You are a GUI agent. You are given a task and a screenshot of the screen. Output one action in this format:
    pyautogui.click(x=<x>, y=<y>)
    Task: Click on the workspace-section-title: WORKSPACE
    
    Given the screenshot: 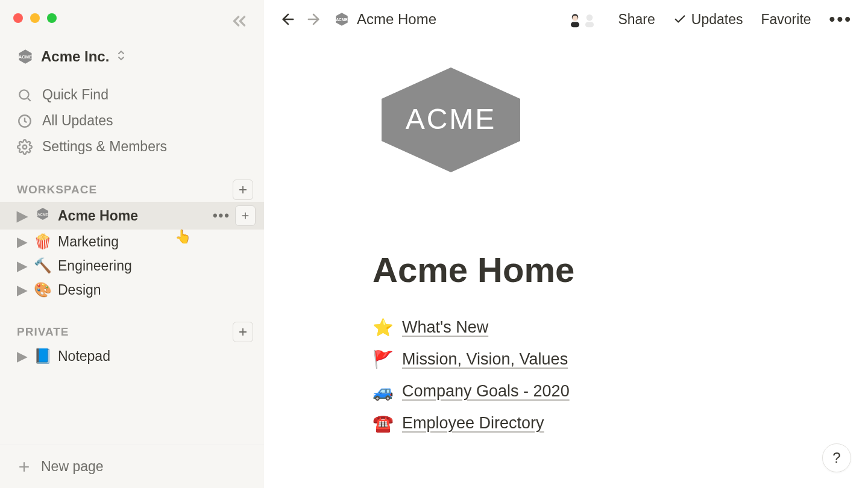 What is the action you would take?
    pyautogui.click(x=57, y=190)
    